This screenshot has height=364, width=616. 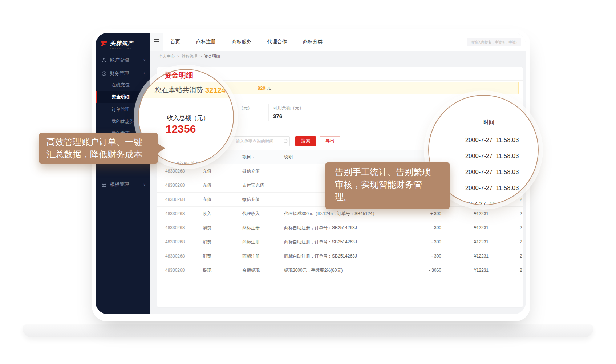 I want to click on cell-project: 支付宝充值, so click(x=263, y=185).